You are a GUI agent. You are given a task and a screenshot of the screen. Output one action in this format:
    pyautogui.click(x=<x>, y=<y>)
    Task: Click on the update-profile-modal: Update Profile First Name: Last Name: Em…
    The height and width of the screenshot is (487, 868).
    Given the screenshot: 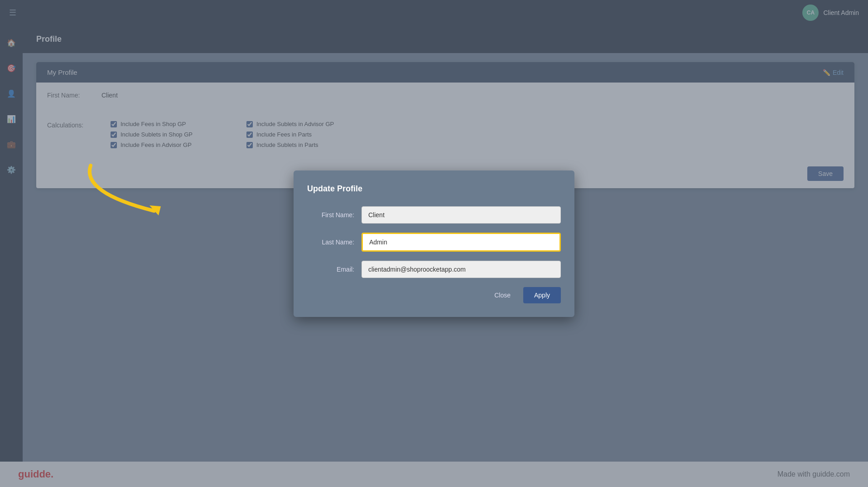 What is the action you would take?
    pyautogui.click(x=434, y=244)
    